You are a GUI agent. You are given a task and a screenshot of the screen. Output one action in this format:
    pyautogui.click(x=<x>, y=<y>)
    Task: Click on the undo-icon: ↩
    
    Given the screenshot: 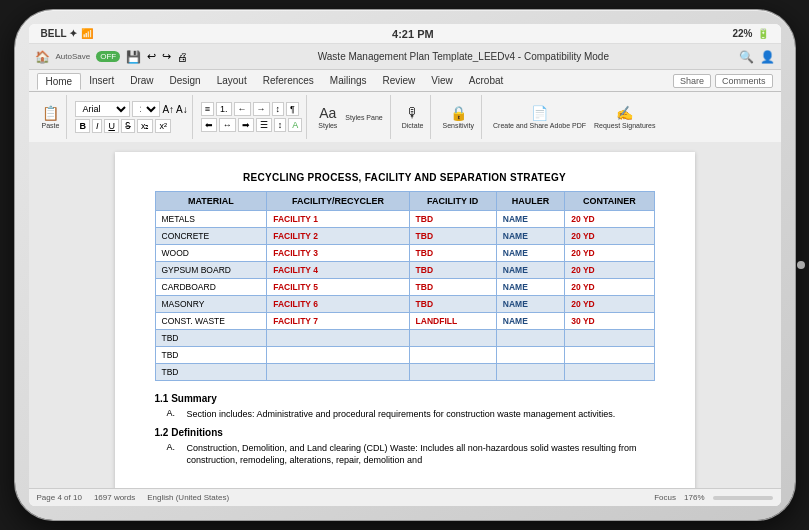 What is the action you would take?
    pyautogui.click(x=152, y=56)
    